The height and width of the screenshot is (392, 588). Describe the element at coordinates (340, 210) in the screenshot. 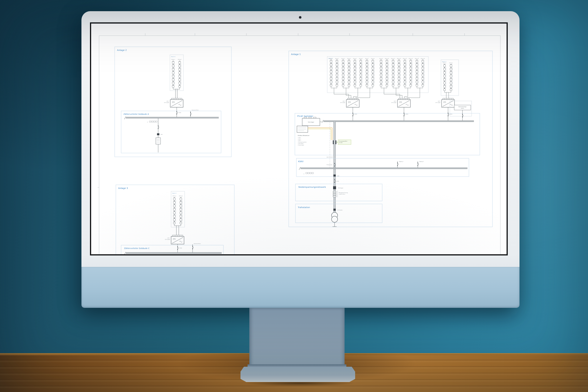

I see `ls-switch-label: LS-Schalter` at that location.